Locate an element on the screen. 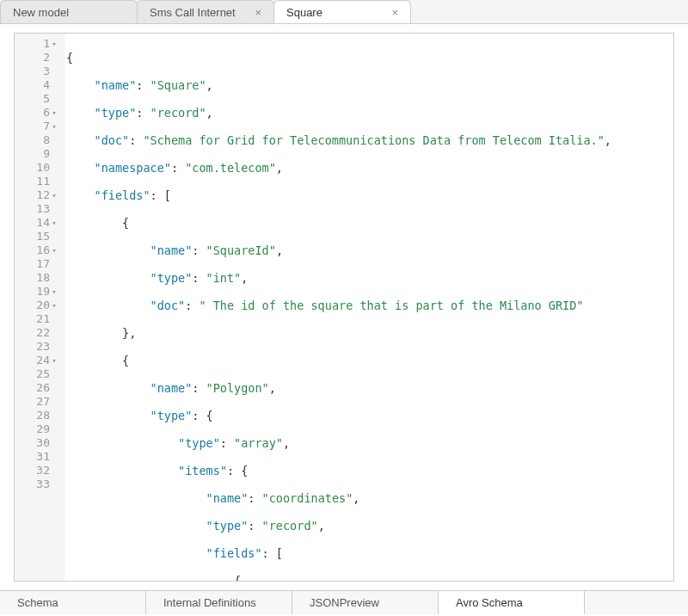  code-line: "doc": " The id of the square that is pa… is located at coordinates (369, 305).